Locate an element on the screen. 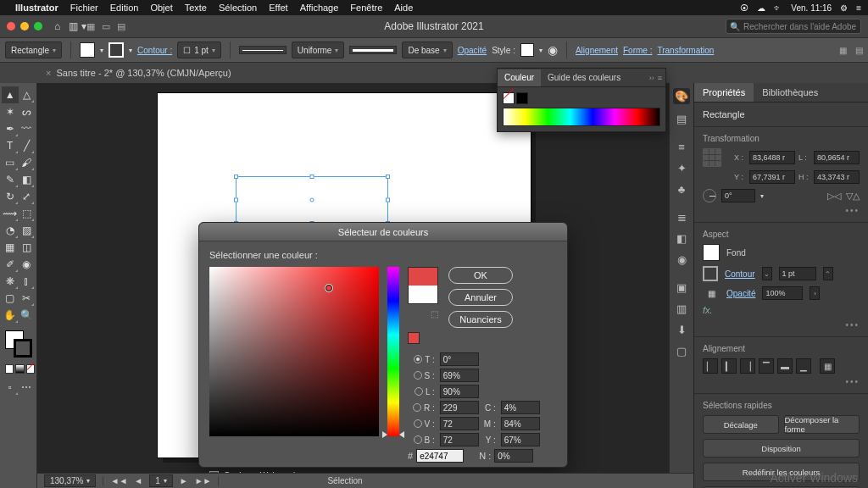 This screenshot has height=488, width=868. blend-tool: ◉ is located at coordinates (27, 264).